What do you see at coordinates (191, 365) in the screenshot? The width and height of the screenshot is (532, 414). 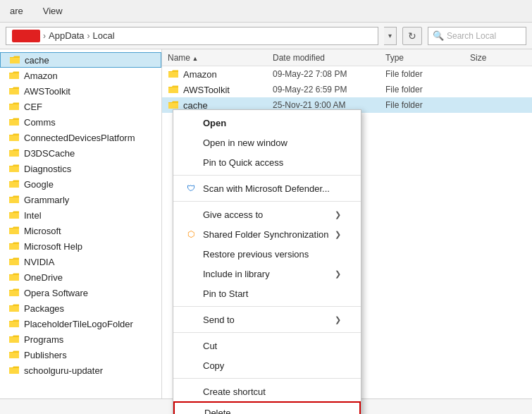 I see `ctx-copy-icon` at bounding box center [191, 365].